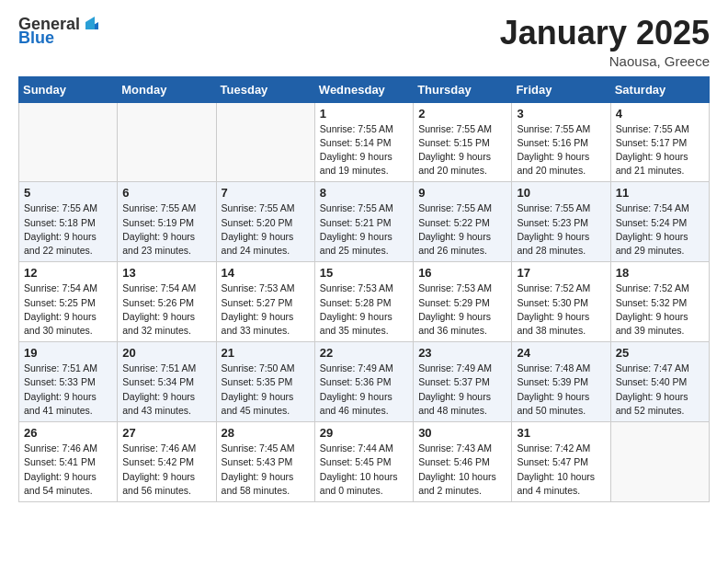 Image resolution: width=728 pixels, height=563 pixels. I want to click on title-block: January 2025 Naousa, Greece, so click(605, 42).